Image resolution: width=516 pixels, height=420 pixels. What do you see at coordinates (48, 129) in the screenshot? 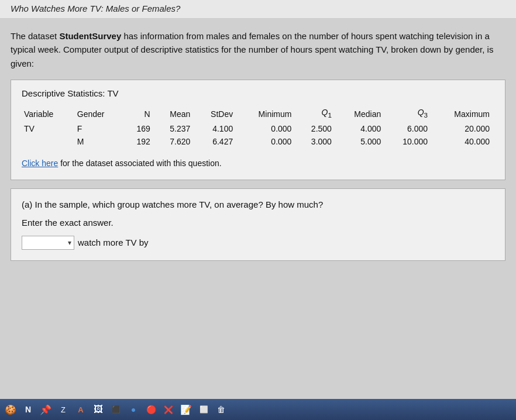
I see `cell-variable-1: TV` at bounding box center [48, 129].